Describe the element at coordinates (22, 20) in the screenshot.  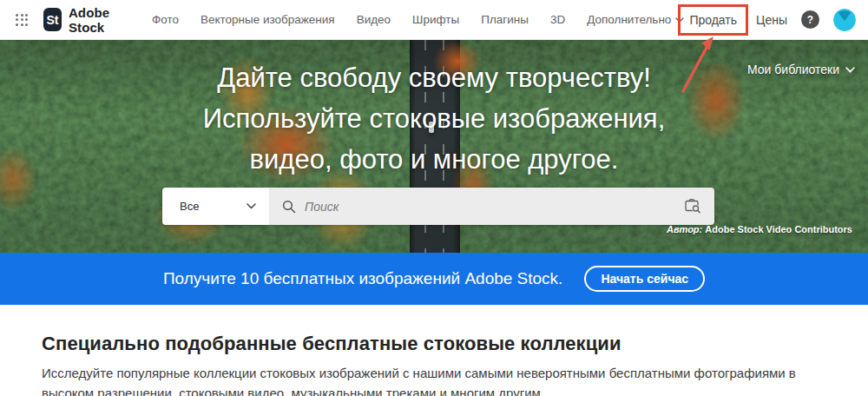
I see `app-launcher-icon` at that location.